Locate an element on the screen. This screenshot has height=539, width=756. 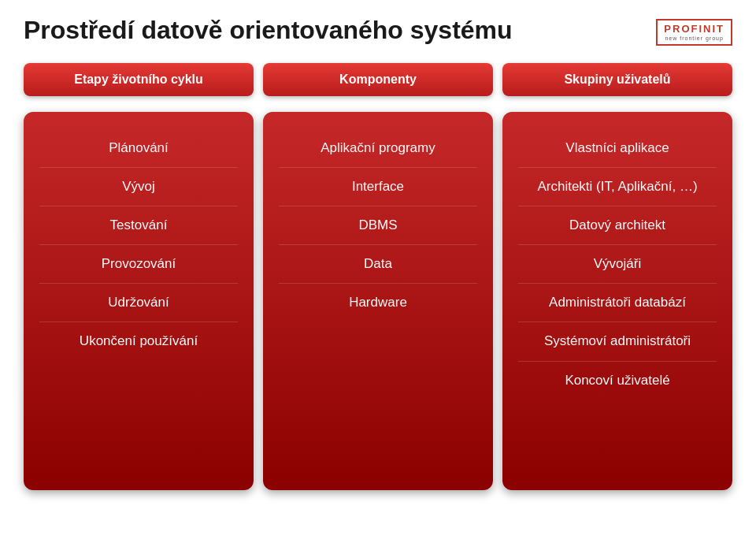
list-item: Koncoví uživatelé is located at coordinates (617, 381).